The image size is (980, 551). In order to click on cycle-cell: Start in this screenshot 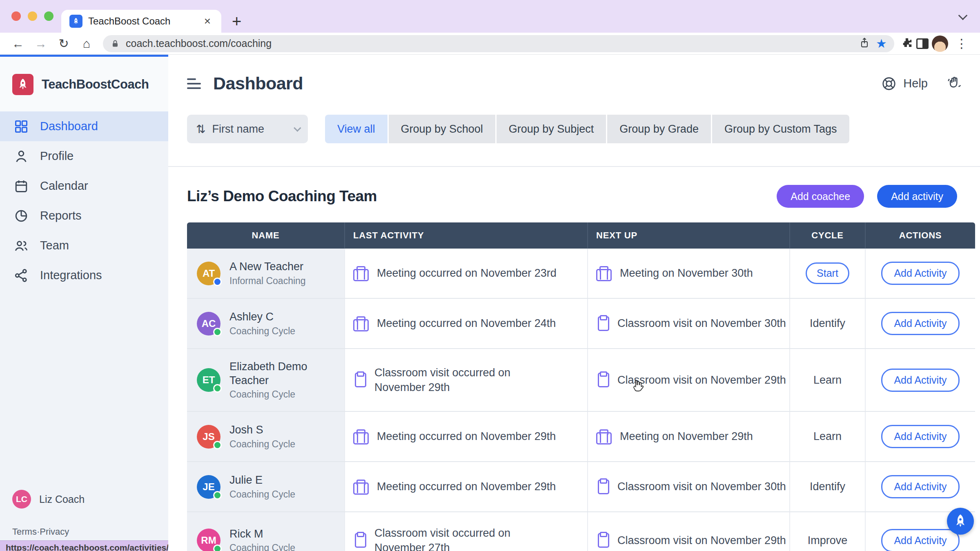, I will do `click(827, 273)`.